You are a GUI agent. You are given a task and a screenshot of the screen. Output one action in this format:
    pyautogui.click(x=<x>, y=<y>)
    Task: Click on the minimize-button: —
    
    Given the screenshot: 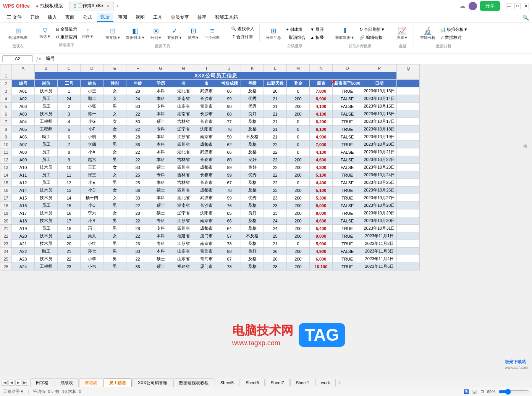 What is the action you would take?
    pyautogui.click(x=509, y=6)
    